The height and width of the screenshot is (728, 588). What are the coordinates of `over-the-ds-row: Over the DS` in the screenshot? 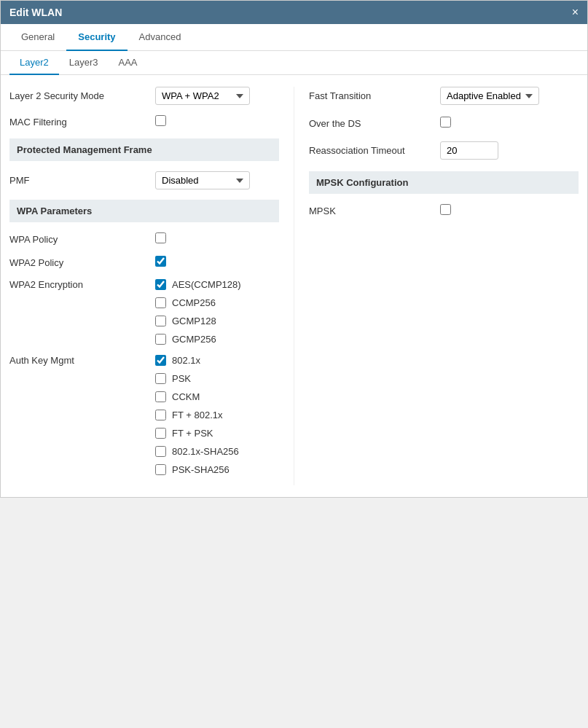 It's located at (444, 123).